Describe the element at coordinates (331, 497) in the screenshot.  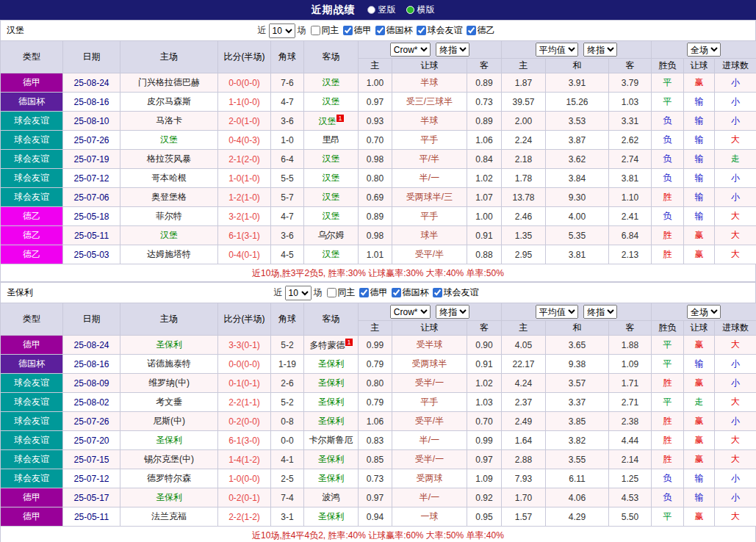
I see `team-link: 波鸿` at that location.